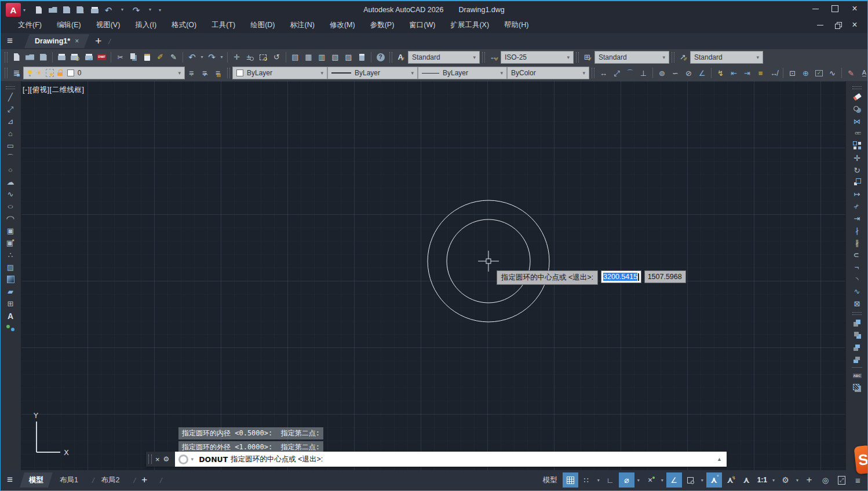  I want to click on redo-menu-icon, so click(221, 57).